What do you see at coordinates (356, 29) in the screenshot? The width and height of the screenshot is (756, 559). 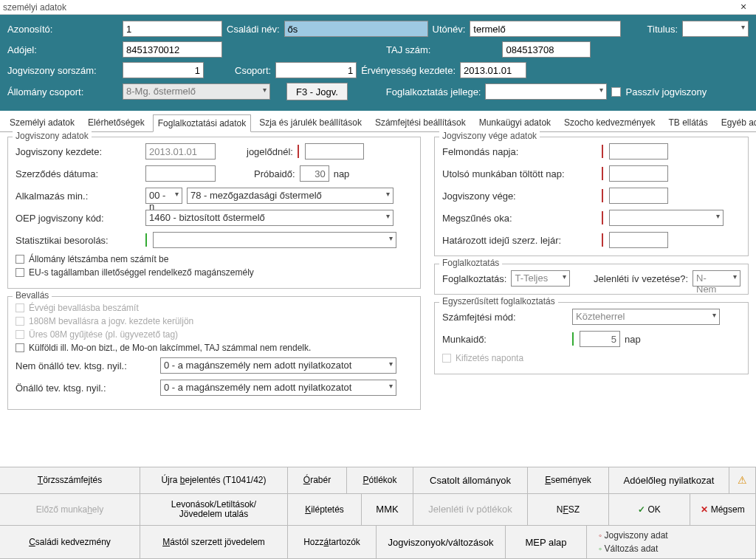 I see `input-csaladi` at bounding box center [356, 29].